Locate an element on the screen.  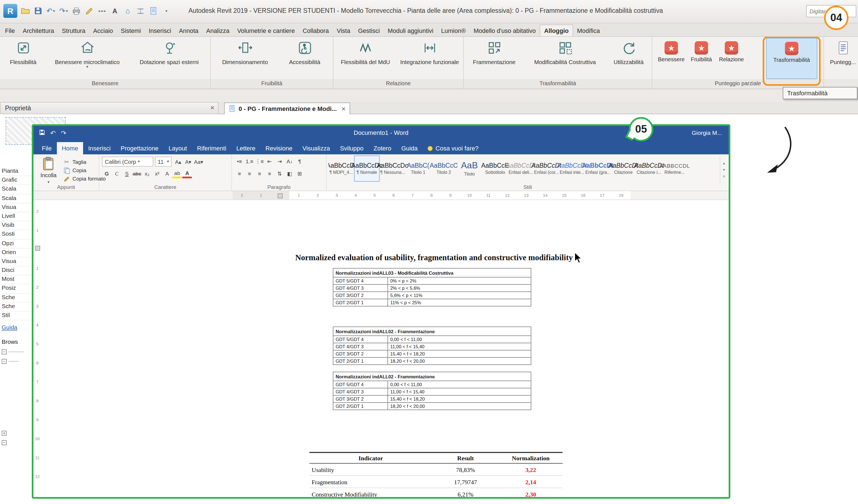
thin-lines-icon is located at coordinates (153, 11).